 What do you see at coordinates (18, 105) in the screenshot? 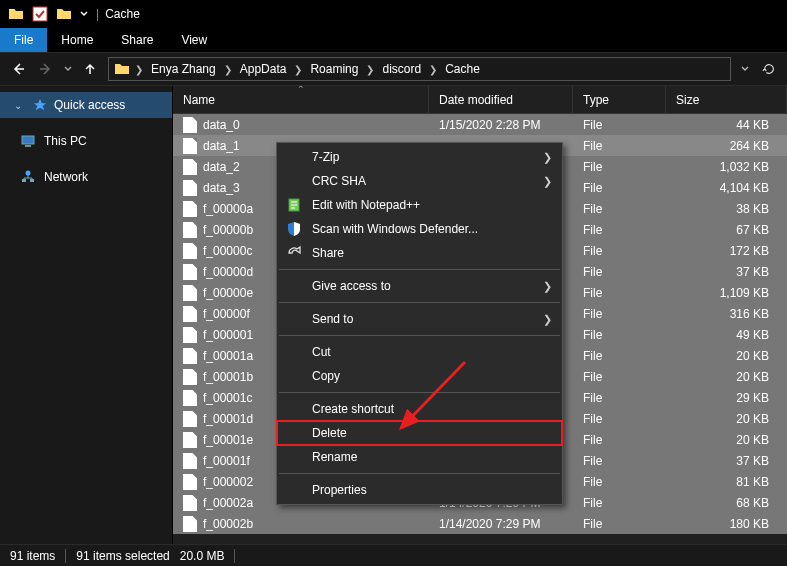
I see `chevron-down-icon: ⌄` at bounding box center [18, 105].